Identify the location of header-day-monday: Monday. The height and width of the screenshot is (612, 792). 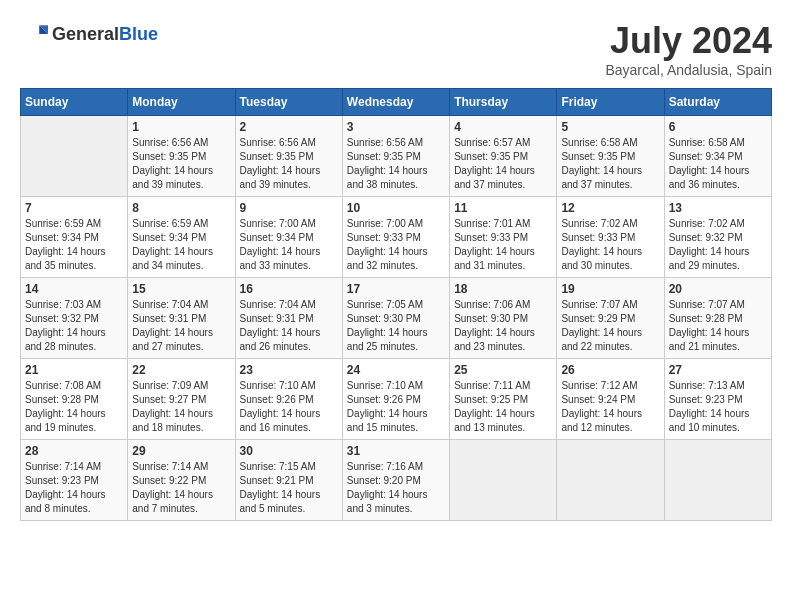
(182, 102).